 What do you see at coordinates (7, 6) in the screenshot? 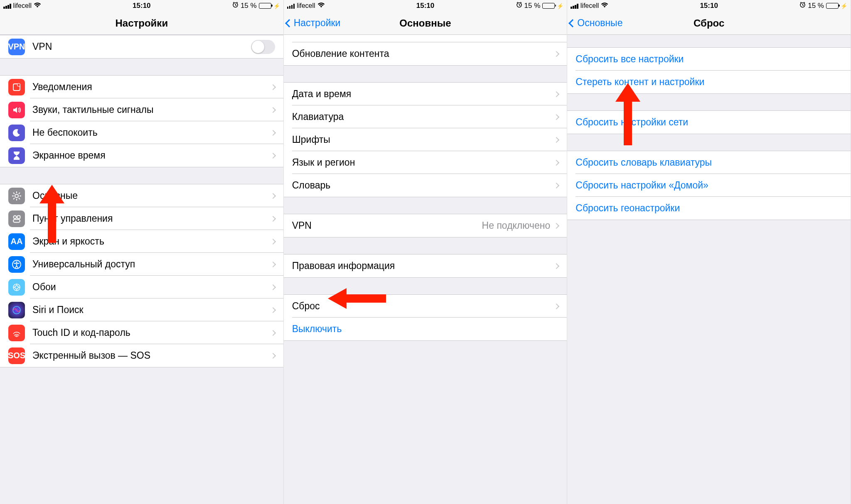
I see `cellular-signal-icon` at bounding box center [7, 6].